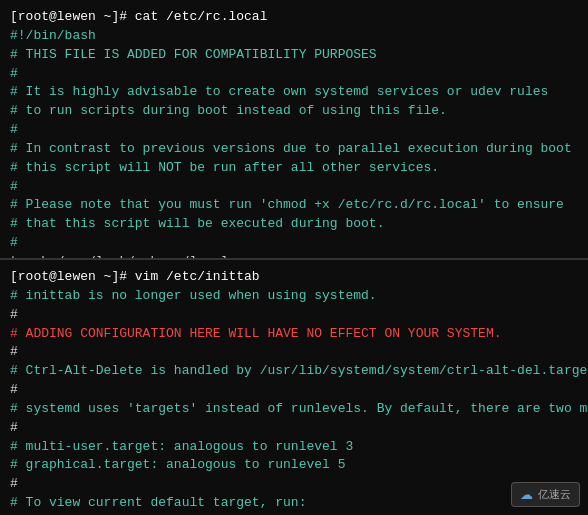 Image resolution: width=588 pixels, height=515 pixels. Describe the element at coordinates (294, 466) in the screenshot. I see `bottom-line-12: # graphical.target: analogous to runleve…` at that location.